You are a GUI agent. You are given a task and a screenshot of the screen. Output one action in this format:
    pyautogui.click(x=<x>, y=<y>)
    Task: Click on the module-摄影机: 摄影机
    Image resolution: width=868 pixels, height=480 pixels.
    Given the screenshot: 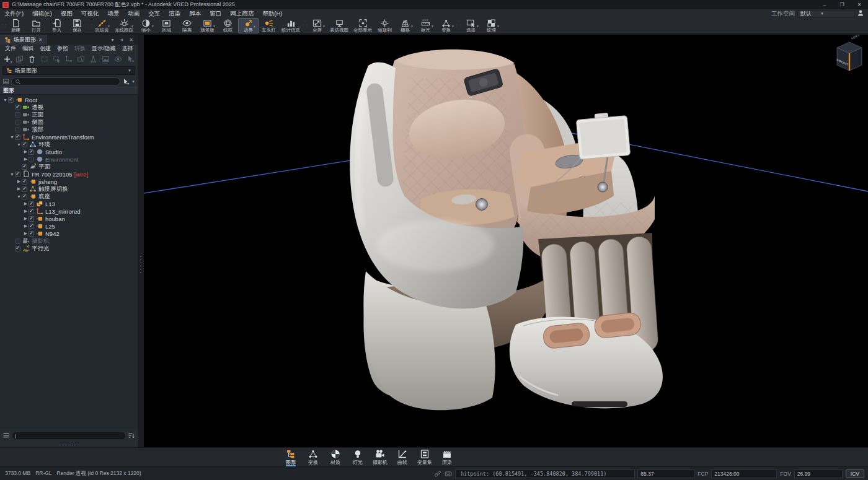 What is the action you would take?
    pyautogui.click(x=380, y=457)
    